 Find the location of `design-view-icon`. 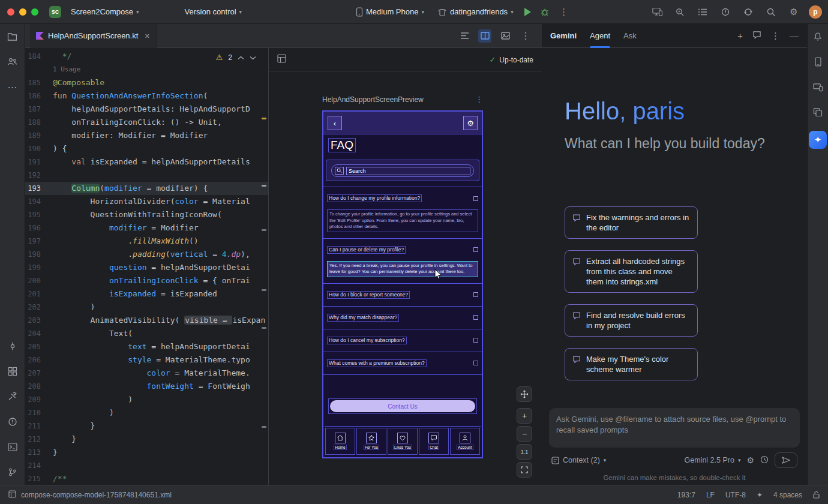

design-view-icon is located at coordinates (505, 36).